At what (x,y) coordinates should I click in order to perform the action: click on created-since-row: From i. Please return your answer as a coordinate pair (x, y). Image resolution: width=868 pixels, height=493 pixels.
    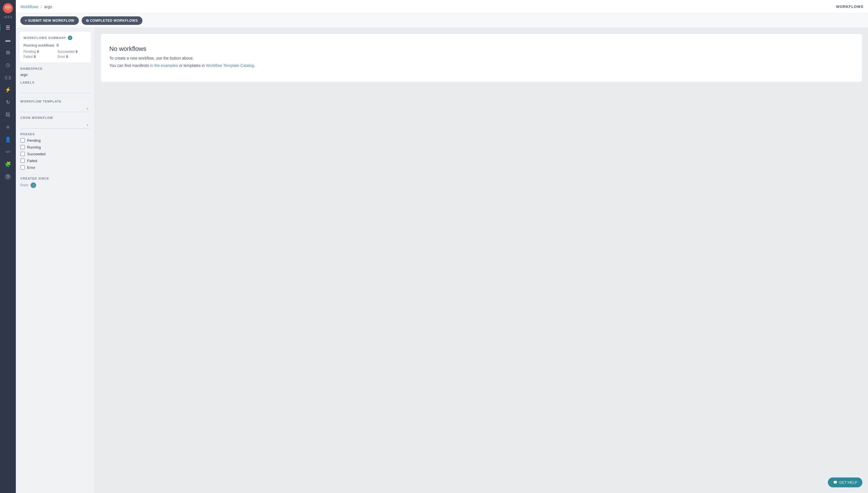
    Looking at the image, I should click on (55, 185).